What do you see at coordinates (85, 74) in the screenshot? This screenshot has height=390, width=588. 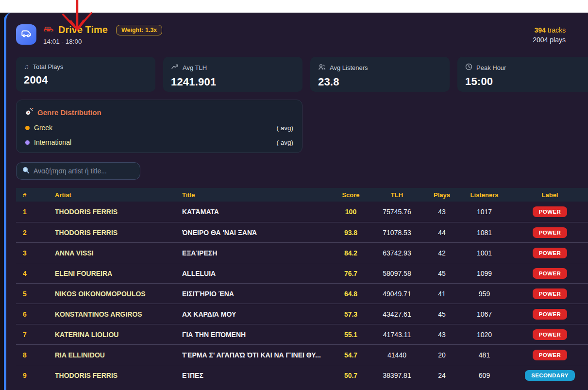 I see `stat-card: ♫ Total Plays 2004` at bounding box center [85, 74].